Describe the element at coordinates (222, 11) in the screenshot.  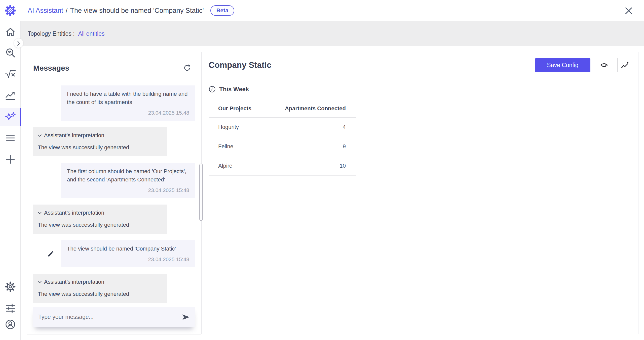
I see `beta-badge: Beta` at that location.